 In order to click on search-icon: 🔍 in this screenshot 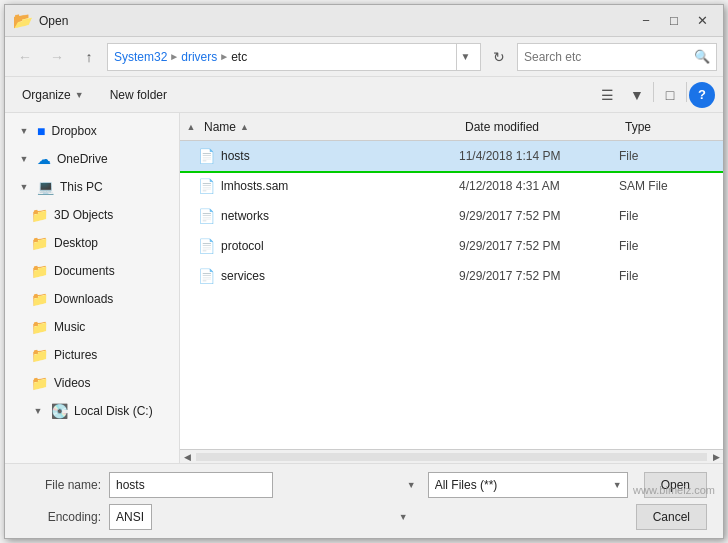, I will do `click(702, 56)`.